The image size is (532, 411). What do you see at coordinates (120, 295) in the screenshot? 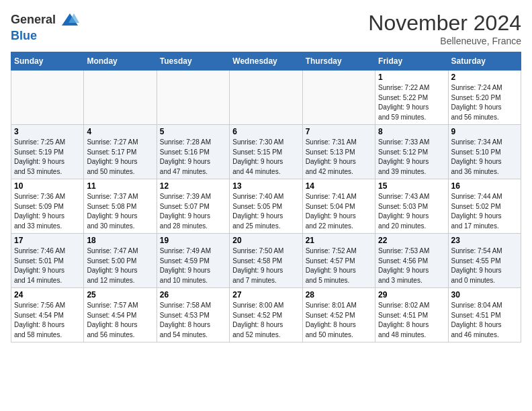
I see `day-number: 25` at bounding box center [120, 295].